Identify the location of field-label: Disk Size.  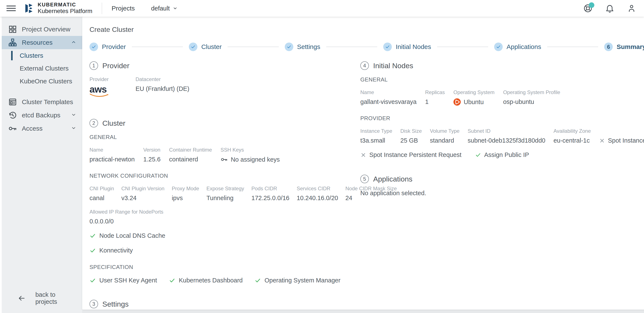
(411, 131).